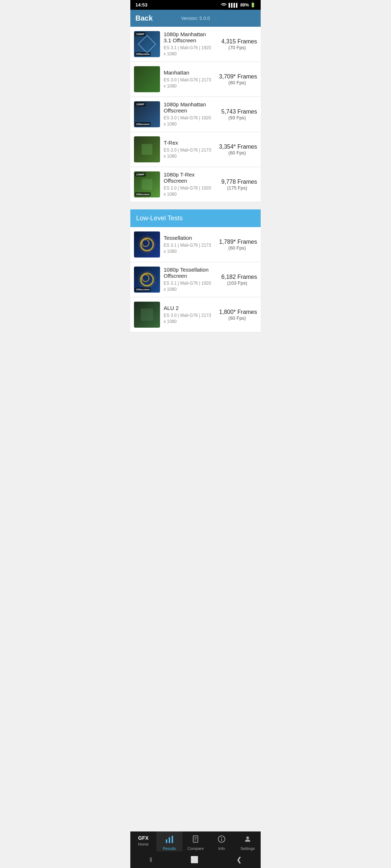 The height and width of the screenshot is (868, 391). What do you see at coordinates (147, 315) in the screenshot?
I see `thumb-alu2` at bounding box center [147, 315].